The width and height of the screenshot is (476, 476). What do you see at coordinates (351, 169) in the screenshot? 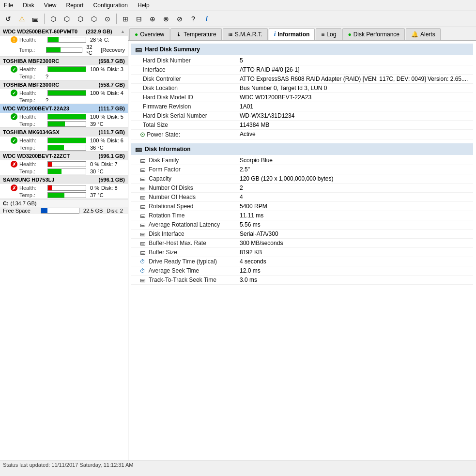
I see `field-value: 2.5"` at bounding box center [351, 169].